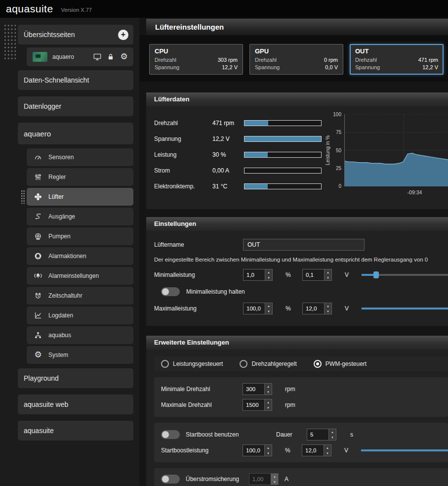  I want to click on sidebar-item-daten-schnellansicht: Daten-Schnellansicht, so click(76, 80).